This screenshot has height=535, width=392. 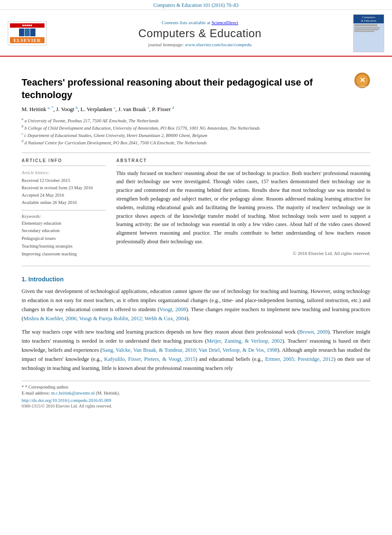 I want to click on journal-thumbnail: Computers& Education, so click(x=369, y=33).